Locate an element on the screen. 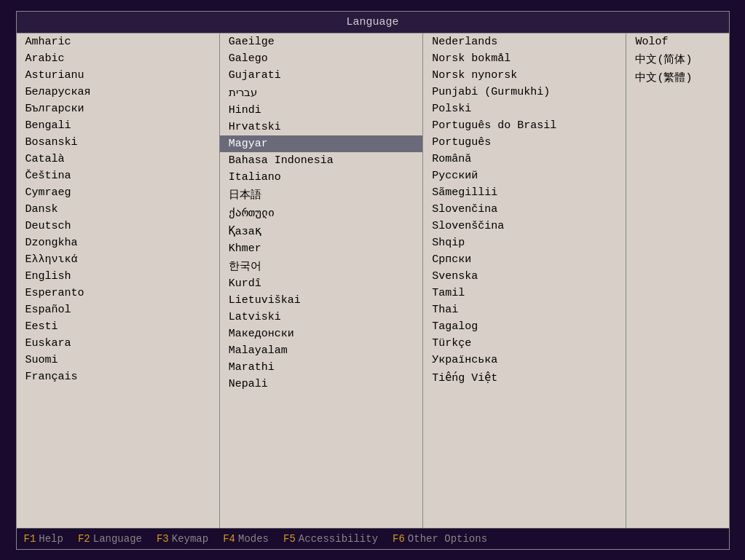 The image size is (745, 560). language-item: English is located at coordinates (118, 277).